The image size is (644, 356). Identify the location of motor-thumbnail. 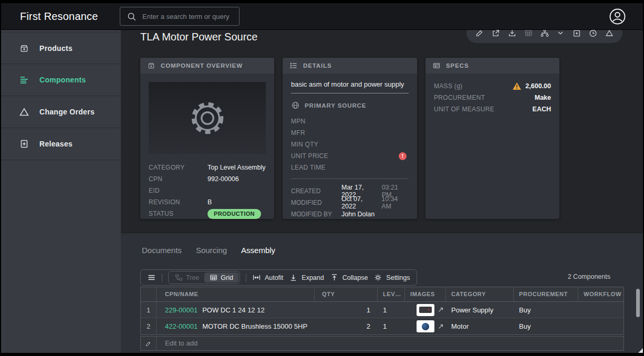
(425, 327).